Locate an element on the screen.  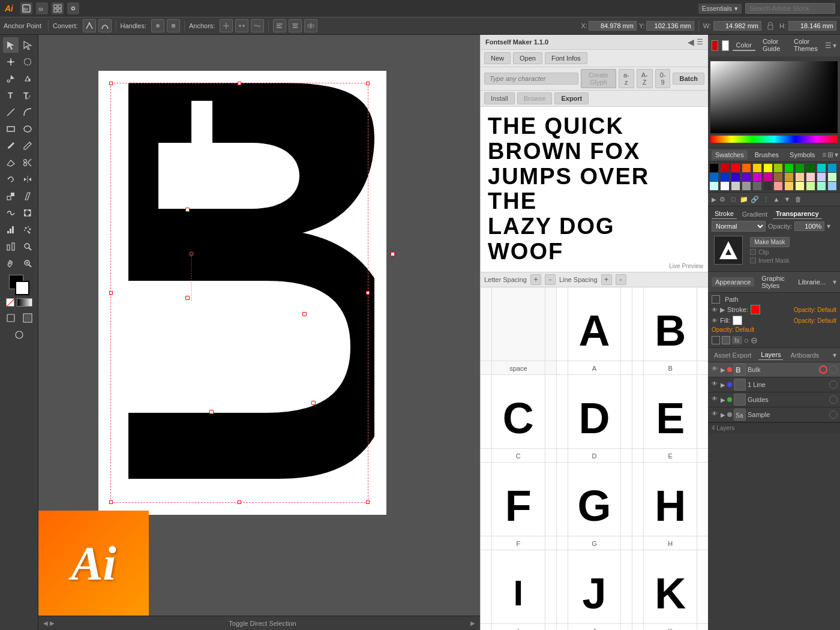
color-gradient-picker is located at coordinates (774, 97).